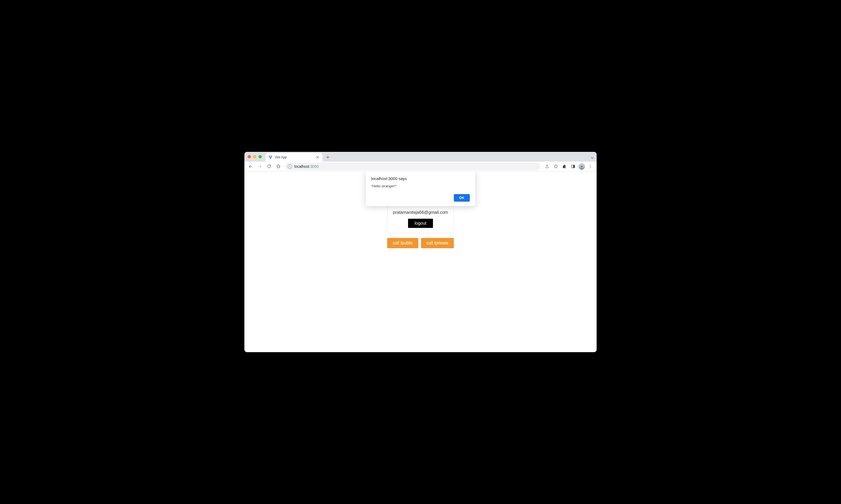  Describe the element at coordinates (569, 166) in the screenshot. I see `toolbar-right` at that location.